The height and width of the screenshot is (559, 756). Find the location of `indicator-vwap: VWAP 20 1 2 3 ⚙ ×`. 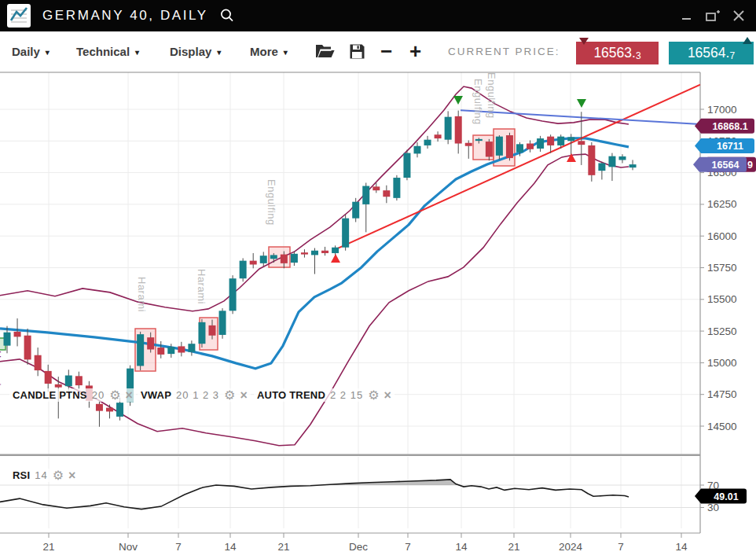

indicator-vwap: VWAP 20 1 2 3 ⚙ × is located at coordinates (194, 395).